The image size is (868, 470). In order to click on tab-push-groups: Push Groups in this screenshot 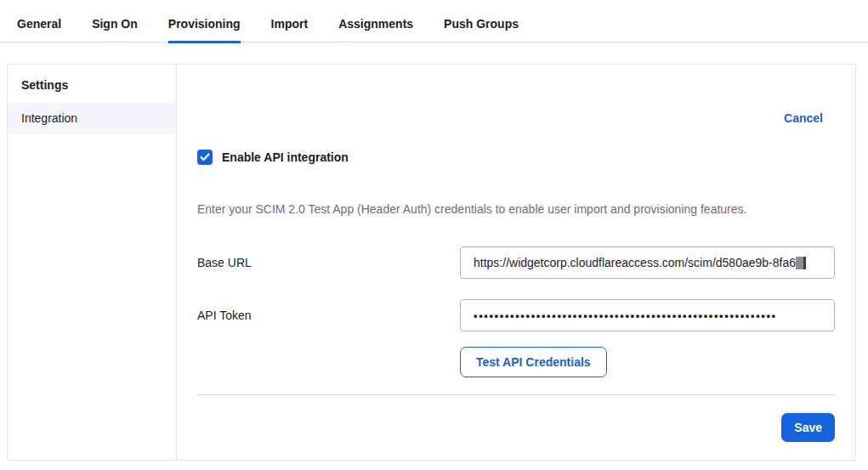, I will do `click(481, 31)`.